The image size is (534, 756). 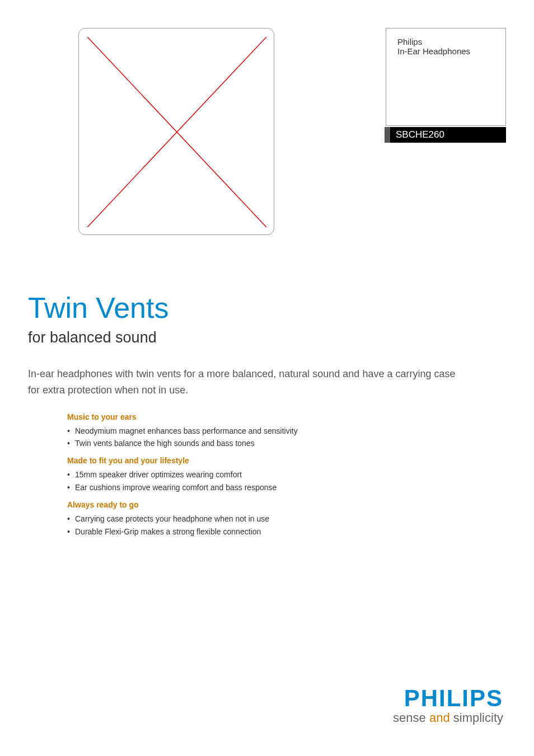 What do you see at coordinates (287, 519) in the screenshot?
I see `feature-item: Carrying case protects your headphone wh…` at bounding box center [287, 519].